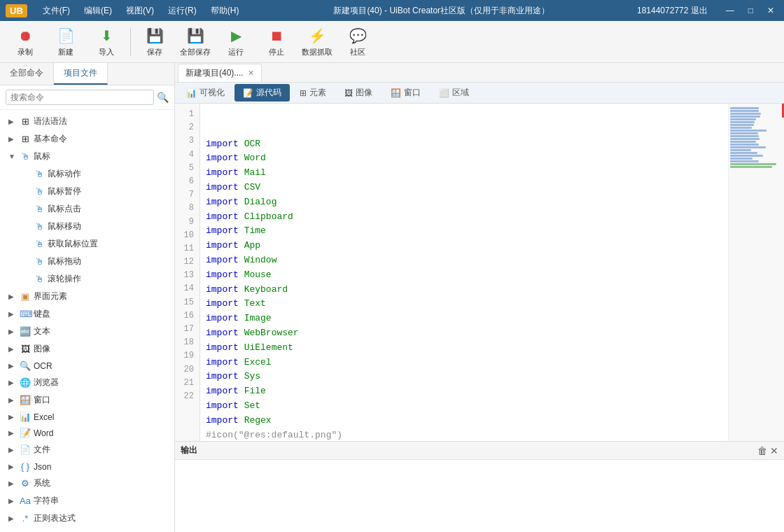  What do you see at coordinates (87, 382) in the screenshot?
I see `tree-item: ▶ 🌐 浏览器` at bounding box center [87, 382].